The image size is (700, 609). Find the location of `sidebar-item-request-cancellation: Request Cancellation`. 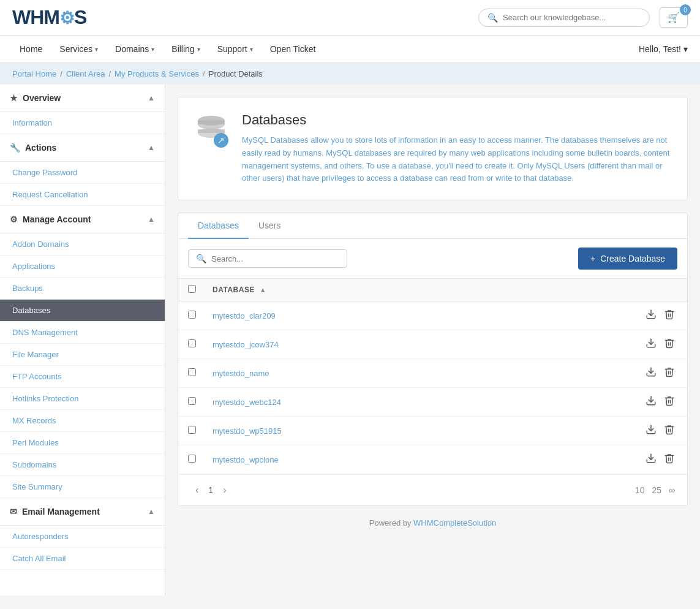

sidebar-item-request-cancellation: Request Cancellation is located at coordinates (82, 195).